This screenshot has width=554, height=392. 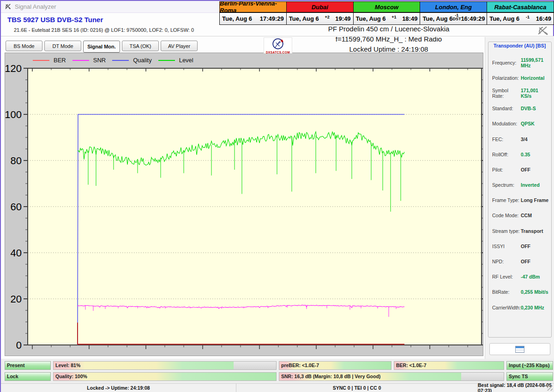 What do you see at coordinates (320, 18) in the screenshot?
I see `clock-time-row: Tue, Aug 6+219:49` at bounding box center [320, 18].